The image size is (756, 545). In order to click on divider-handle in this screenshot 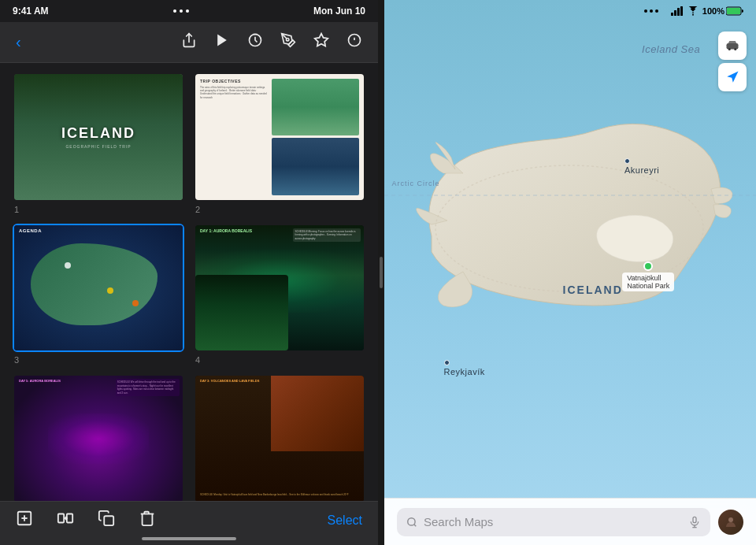, I will do `click(381, 272)`.